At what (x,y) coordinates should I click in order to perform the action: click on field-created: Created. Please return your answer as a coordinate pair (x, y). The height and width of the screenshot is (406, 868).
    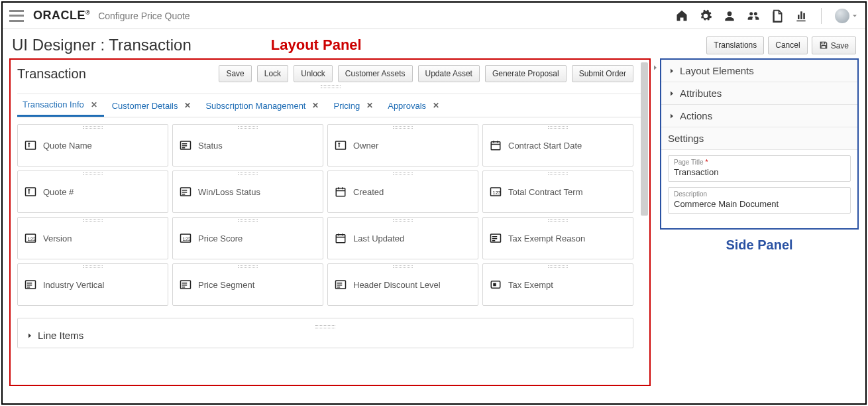
    Looking at the image, I should click on (403, 192).